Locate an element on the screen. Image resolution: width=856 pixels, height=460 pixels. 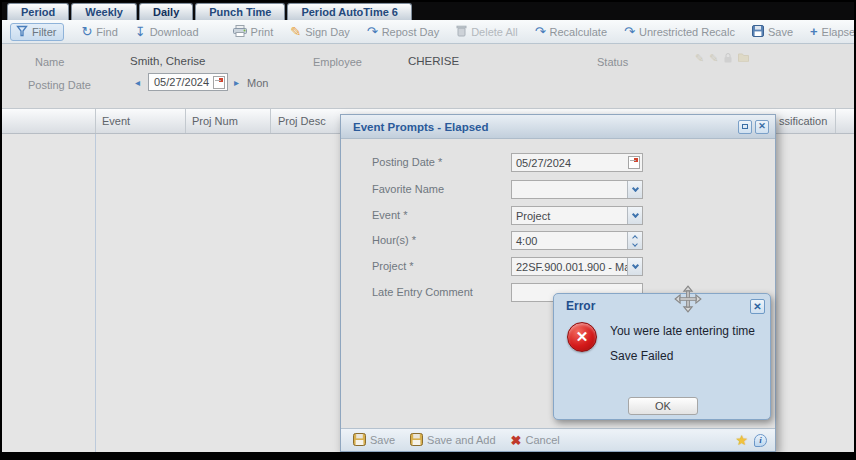
dialog-posting-date-value: 05/27/2024 is located at coordinates (570, 163).